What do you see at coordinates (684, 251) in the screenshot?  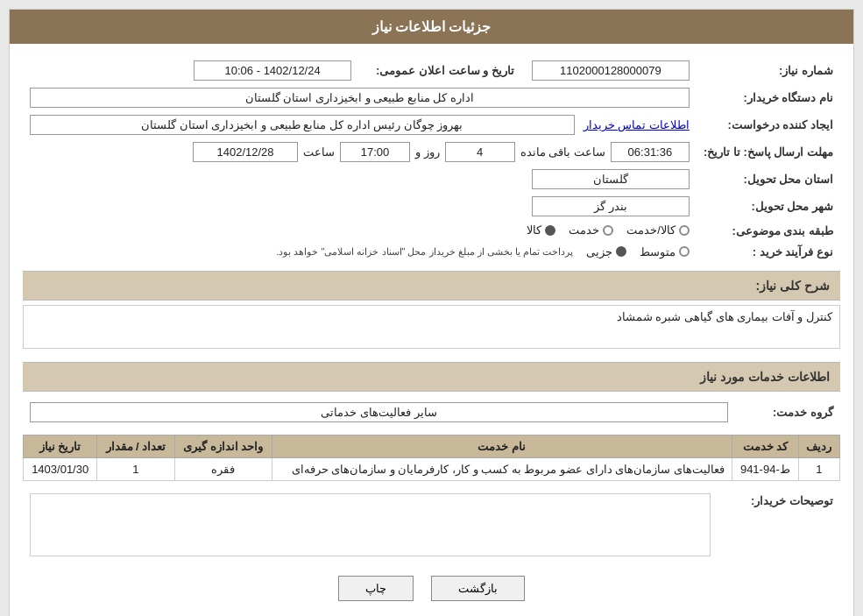 I see `radio-motavasit` at bounding box center [684, 251].